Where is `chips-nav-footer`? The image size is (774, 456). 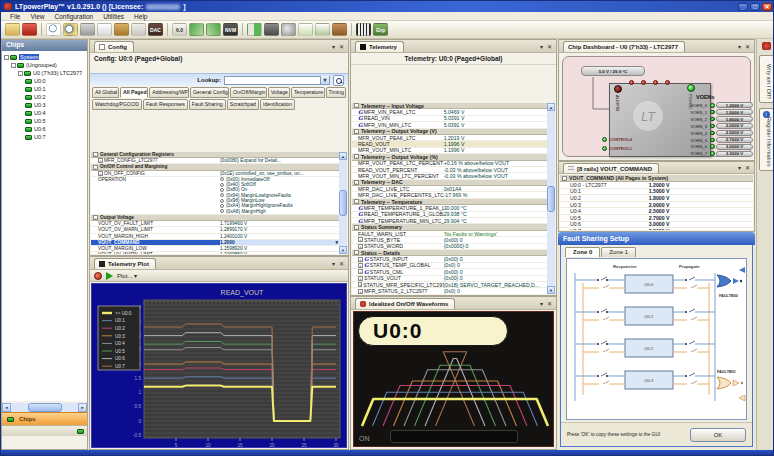
chips-nav-footer is located at coordinates (44, 430).